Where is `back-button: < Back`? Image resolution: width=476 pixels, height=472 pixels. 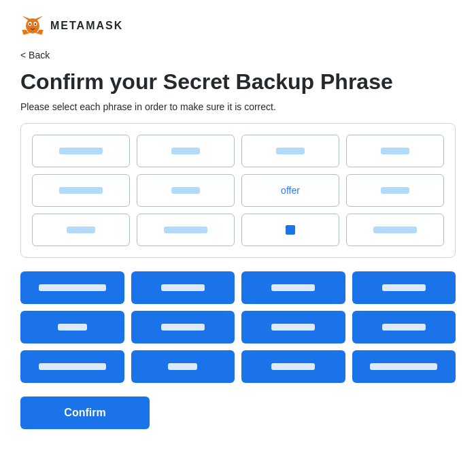
back-button: < Back is located at coordinates (35, 55).